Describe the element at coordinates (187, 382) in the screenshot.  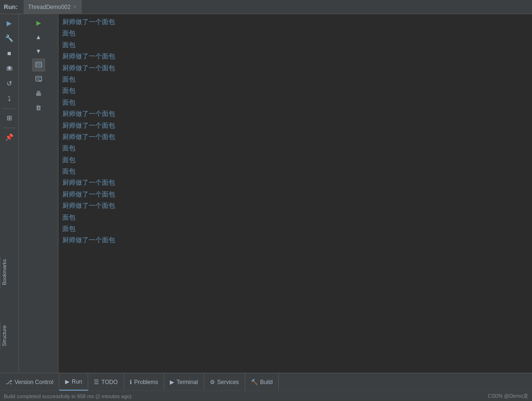
I see `bottom-tab-label: Terminal` at that location.